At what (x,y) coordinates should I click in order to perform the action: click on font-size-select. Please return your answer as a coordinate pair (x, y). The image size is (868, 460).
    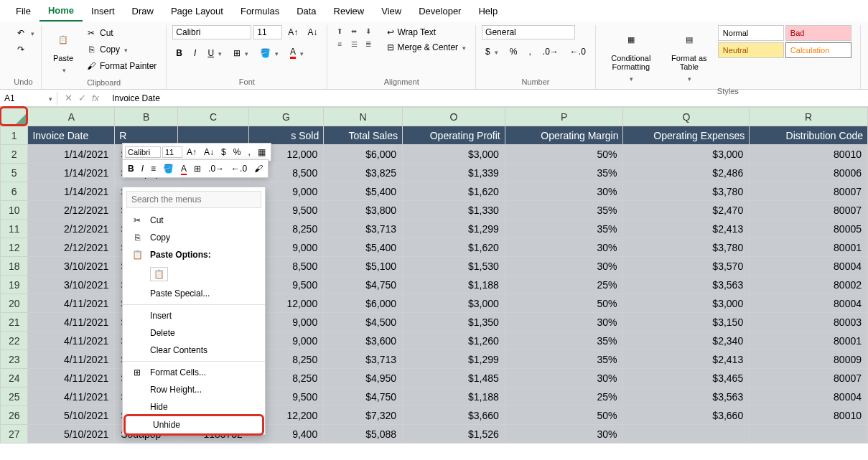
    Looking at the image, I should click on (268, 32).